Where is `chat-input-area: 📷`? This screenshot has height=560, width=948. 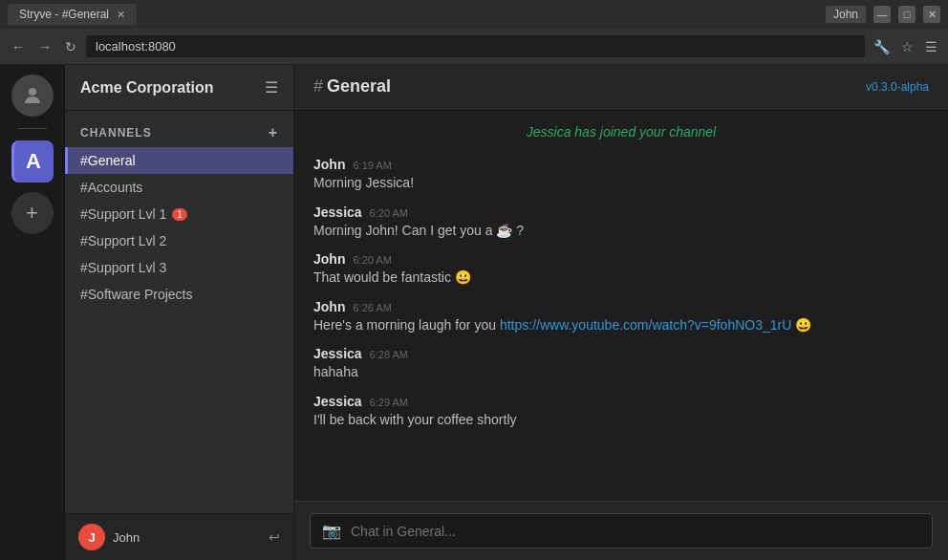
chat-input-area: 📷 is located at coordinates (621, 530).